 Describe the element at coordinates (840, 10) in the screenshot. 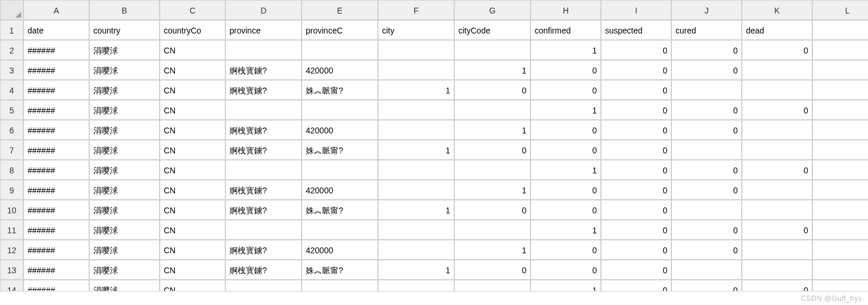

I see `column-header-L: L` at that location.